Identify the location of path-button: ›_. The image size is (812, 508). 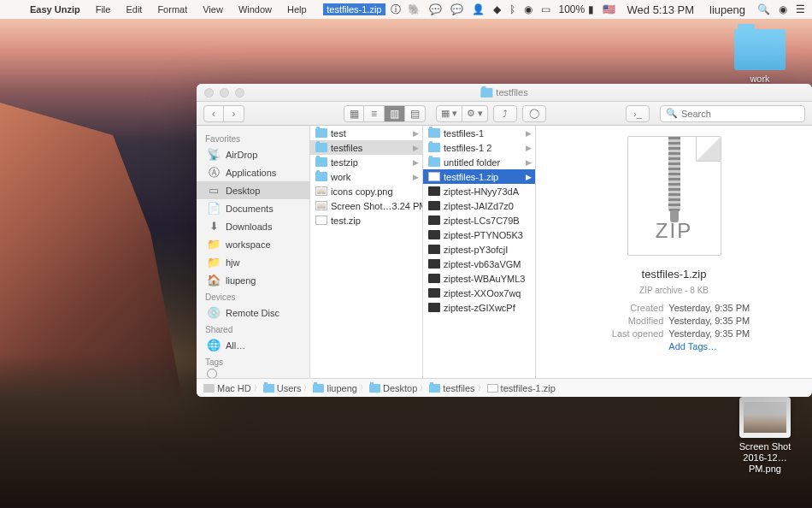
(638, 114).